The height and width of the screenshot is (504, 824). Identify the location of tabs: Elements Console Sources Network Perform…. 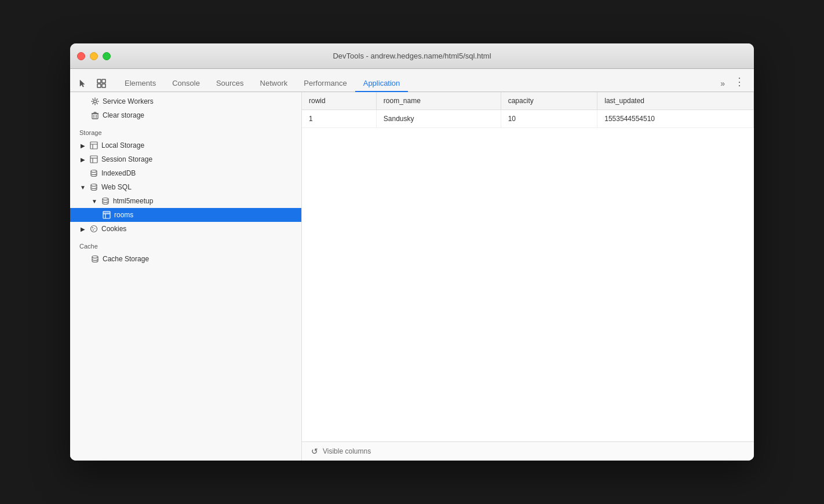
(416, 83).